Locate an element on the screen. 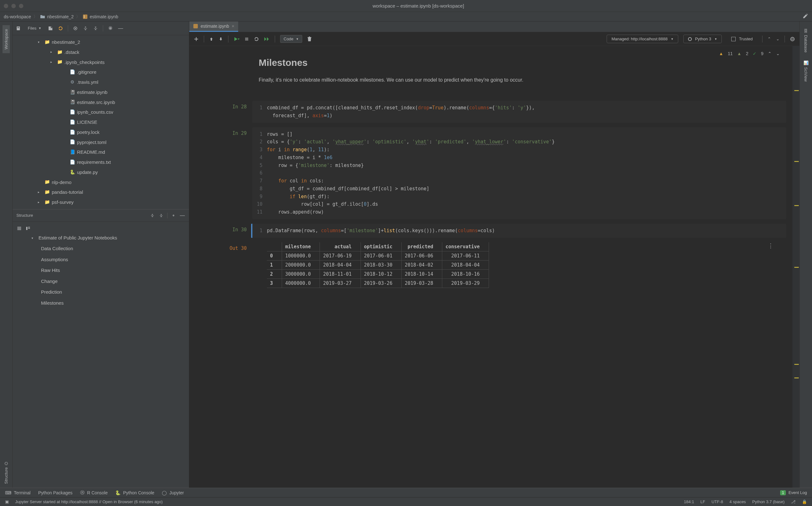 The width and height of the screenshot is (812, 506). expand-down-icon: ⌄ is located at coordinates (778, 39).